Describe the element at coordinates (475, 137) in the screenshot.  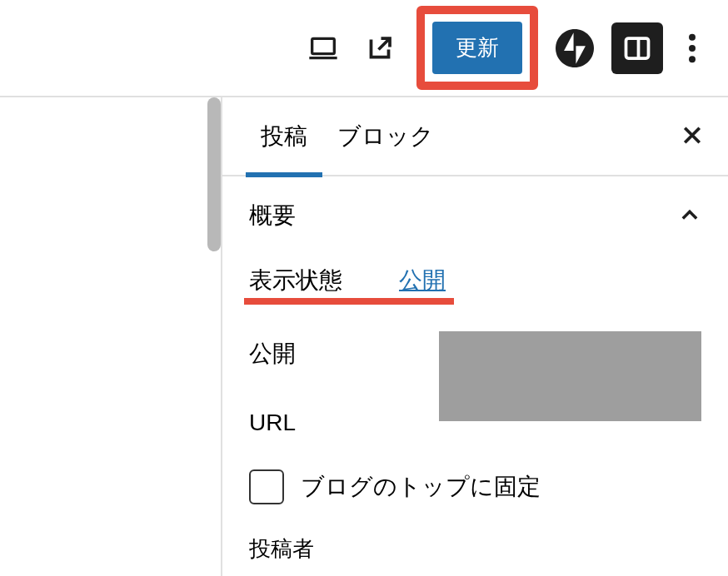
I see `sidebar-tabs: 投稿 ブロック` at that location.